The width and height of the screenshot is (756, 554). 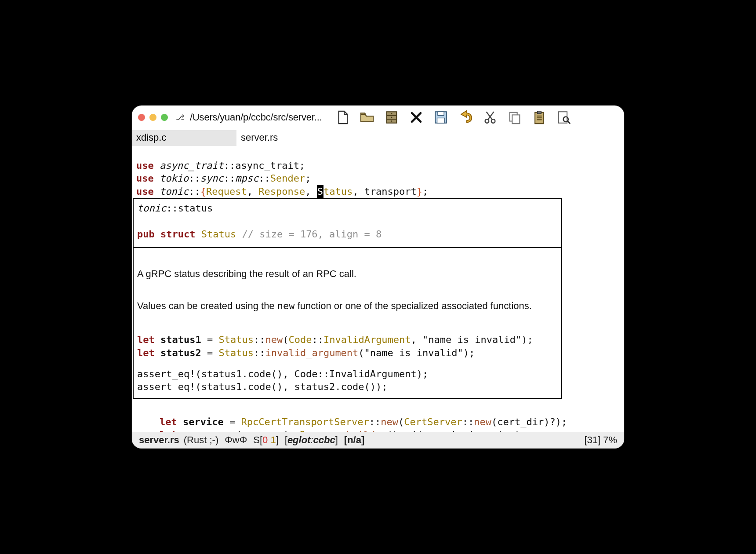 What do you see at coordinates (259, 138) in the screenshot?
I see `tab-label: server.rs` at bounding box center [259, 138].